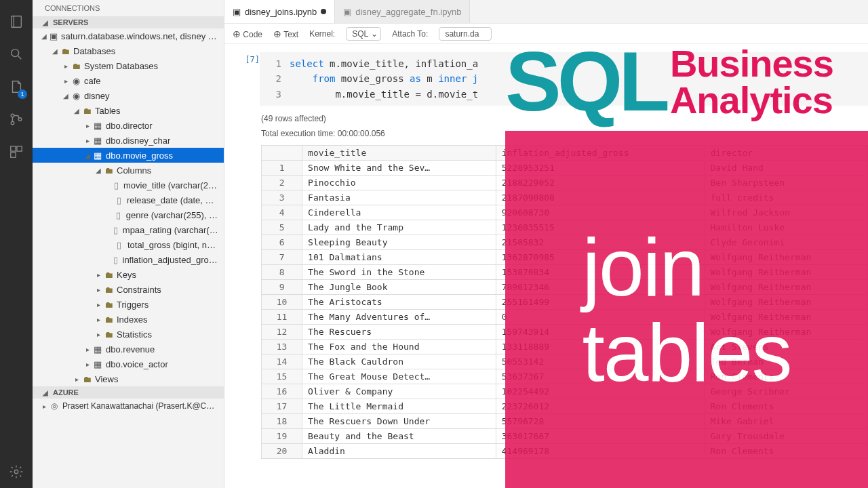  I want to click on table-voice-actor: ▸▦dbo.voice_actor, so click(128, 364).